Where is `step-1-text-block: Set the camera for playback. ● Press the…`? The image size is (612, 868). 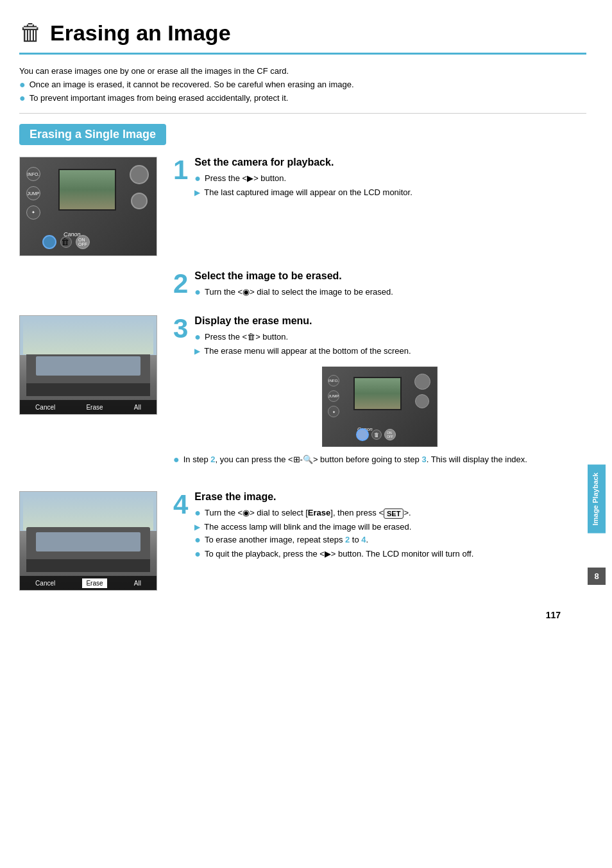
step-1-text-block: Set the camera for playback. ● Press the… is located at coordinates (390, 178).